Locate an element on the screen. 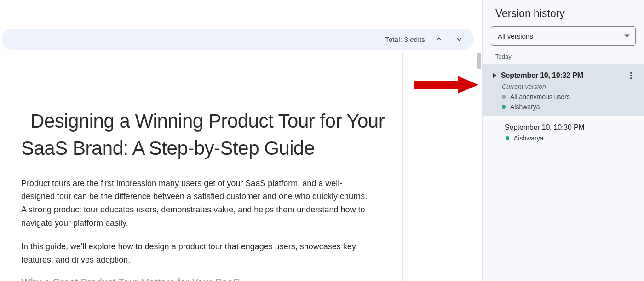 Image resolution: width=644 pixels, height=281 pixels. caret-down-icon is located at coordinates (627, 36).